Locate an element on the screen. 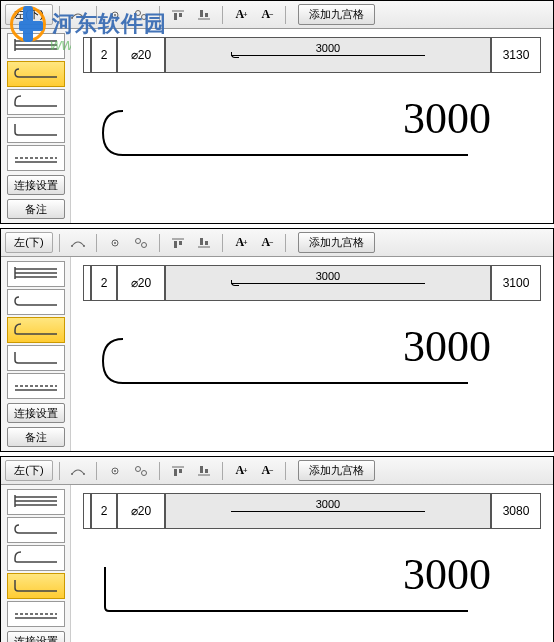 The width and height of the screenshot is (554, 642). spec-row: 2 ⌀20 3000 3100 is located at coordinates (312, 283).